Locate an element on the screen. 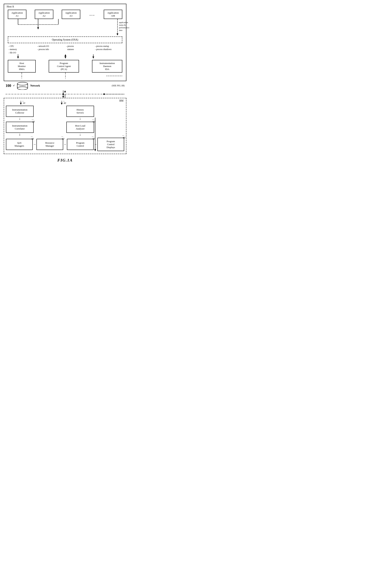  network-lines is located at coordinates (65, 94).